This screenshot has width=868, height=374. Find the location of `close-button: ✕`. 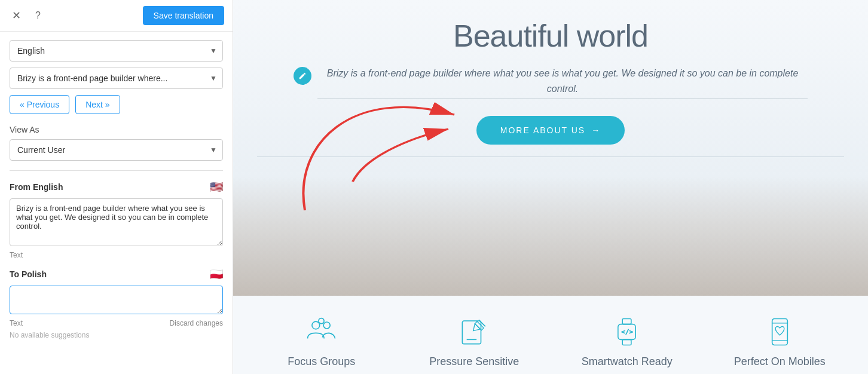

close-button: ✕ is located at coordinates (17, 16).